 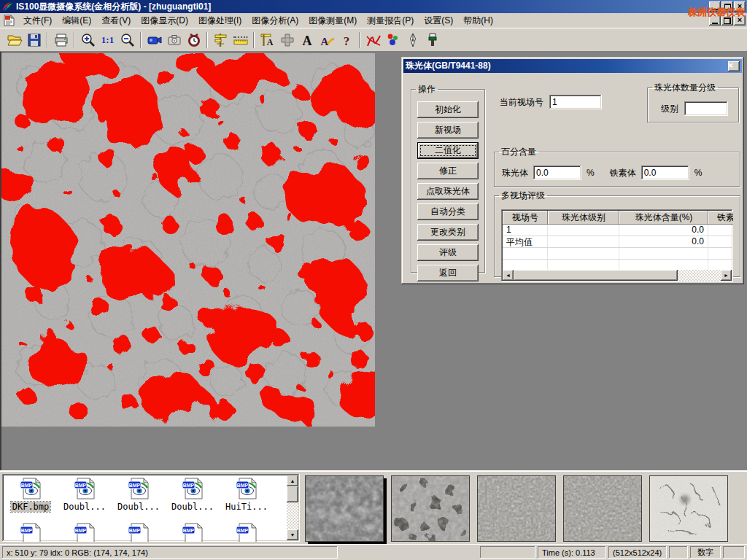 I want to click on snapshot-camera-icon, so click(x=174, y=39).